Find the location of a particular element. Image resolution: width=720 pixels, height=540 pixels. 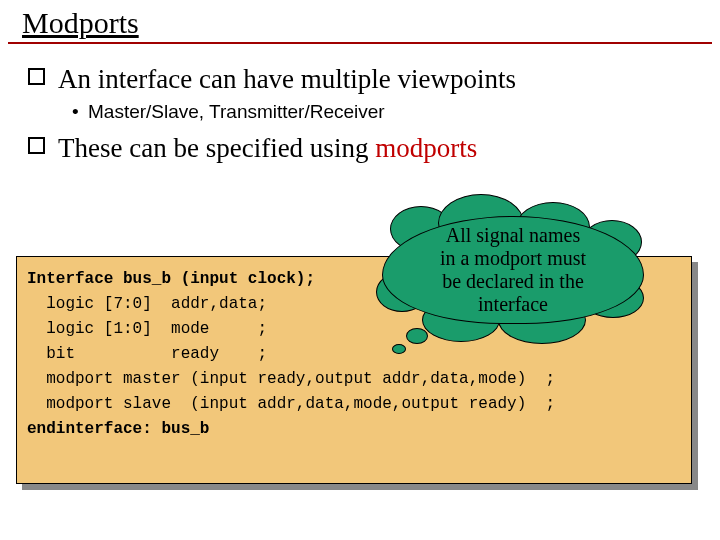

bullet-1-text: An interface can have multiple viewpoint… is located at coordinates (287, 79).